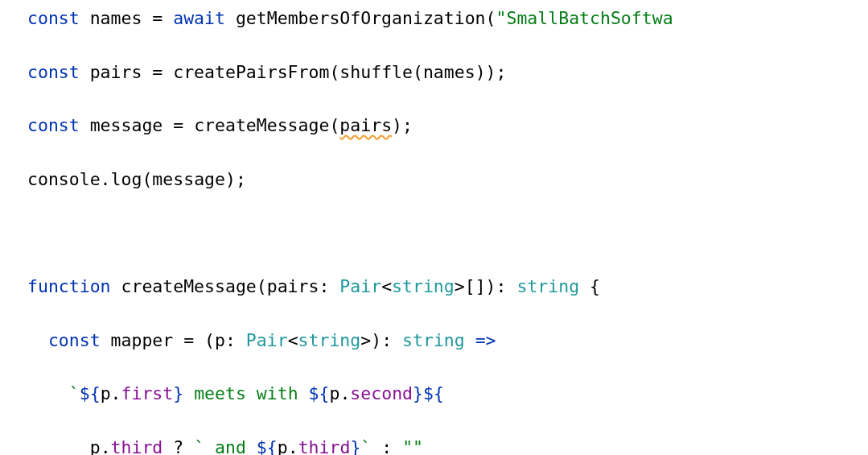  What do you see at coordinates (444, 445) in the screenshot?
I see `code-line-9: p.third ? ` and ${p.third}` : ""` at bounding box center [444, 445].